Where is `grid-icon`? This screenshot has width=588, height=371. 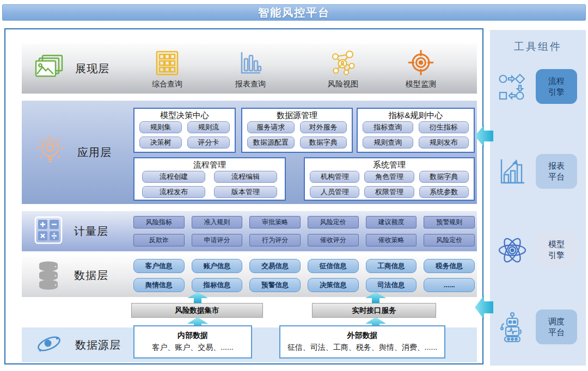
grid-icon is located at coordinates (167, 62).